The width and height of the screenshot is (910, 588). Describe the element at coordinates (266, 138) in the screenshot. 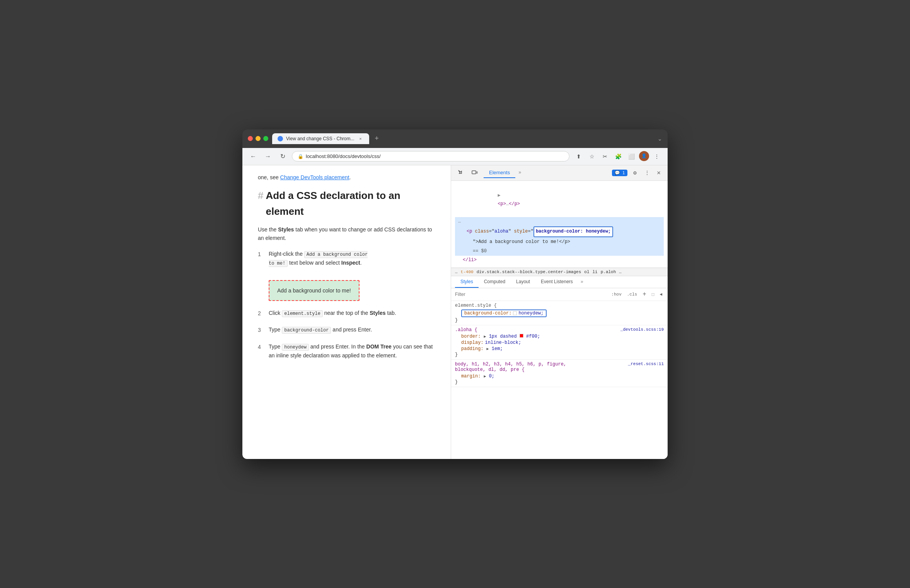

I see `maximize-button` at that location.